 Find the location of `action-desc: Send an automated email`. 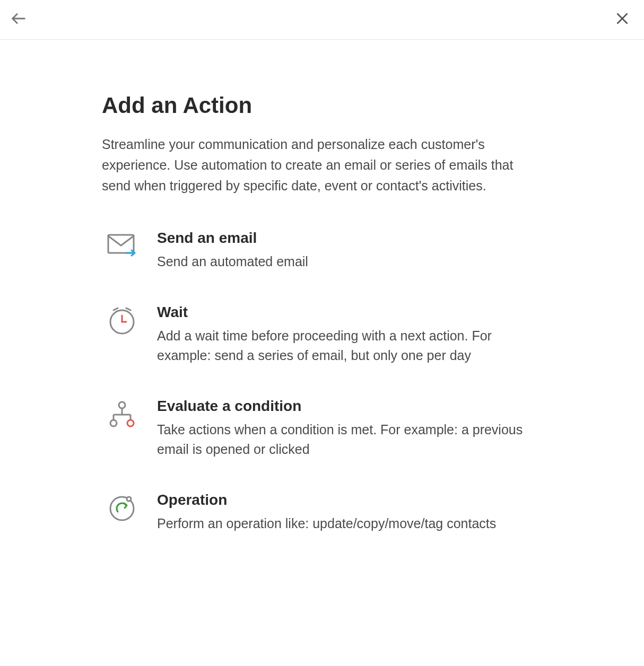

action-desc: Send an automated email is located at coordinates (350, 262).